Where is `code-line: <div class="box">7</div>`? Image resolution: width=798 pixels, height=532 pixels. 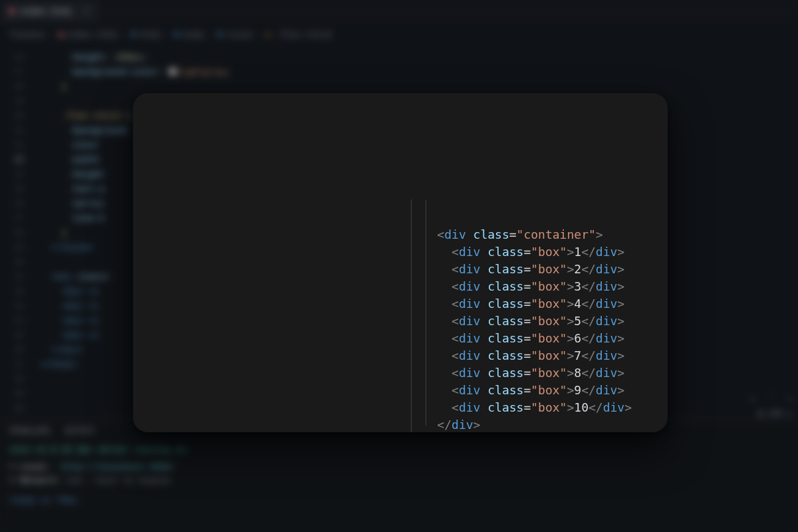 code-line: <div class="box">7</div> is located at coordinates (516, 355).